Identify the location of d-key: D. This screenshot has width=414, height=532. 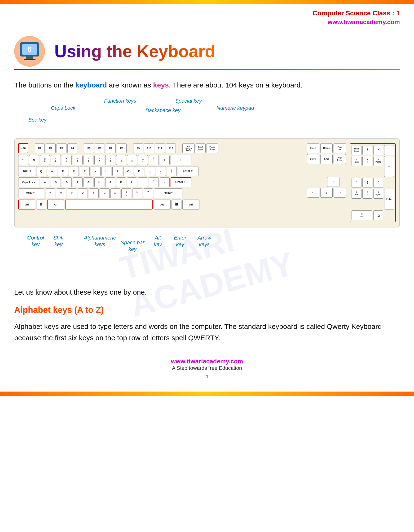
(67, 182).